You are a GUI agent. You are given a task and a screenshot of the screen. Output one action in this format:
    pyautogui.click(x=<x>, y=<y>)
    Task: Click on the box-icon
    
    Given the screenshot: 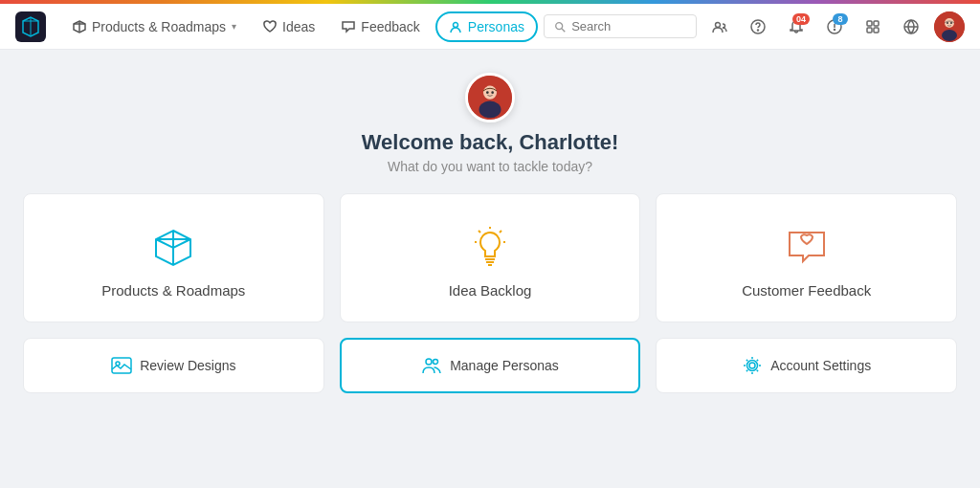 What is the action you would take?
    pyautogui.click(x=79, y=27)
    